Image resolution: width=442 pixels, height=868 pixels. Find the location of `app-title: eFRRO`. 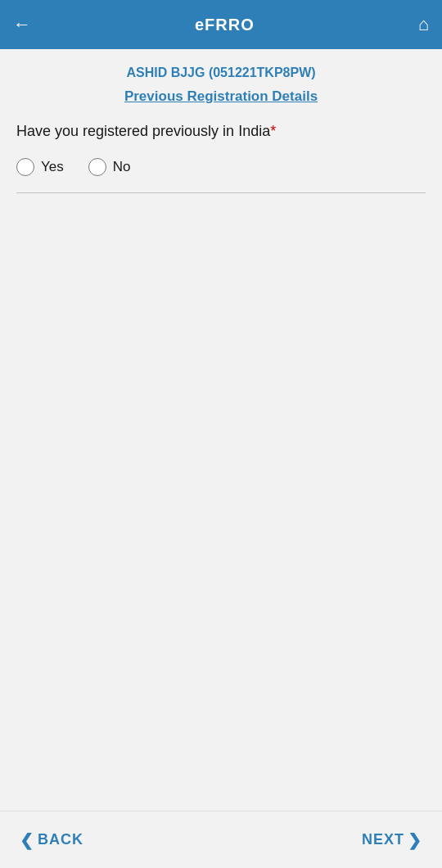

app-title: eFRRO is located at coordinates (224, 25).